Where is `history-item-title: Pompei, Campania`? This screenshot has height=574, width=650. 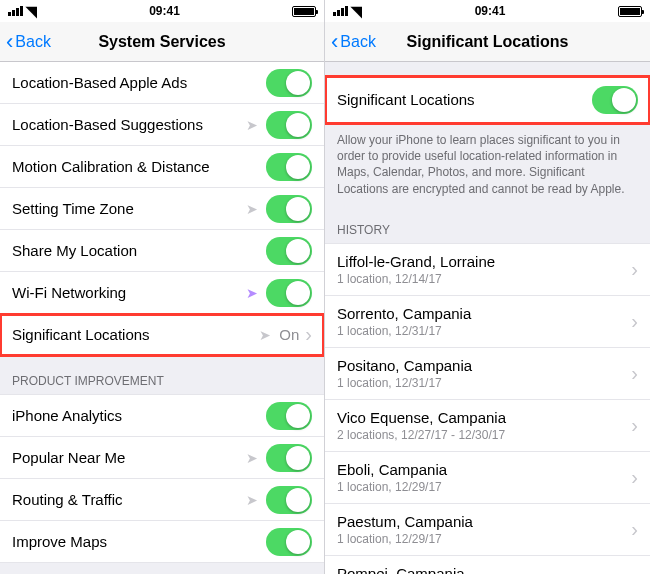
history-item-title: Pompei, Campania is located at coordinates (488, 570).